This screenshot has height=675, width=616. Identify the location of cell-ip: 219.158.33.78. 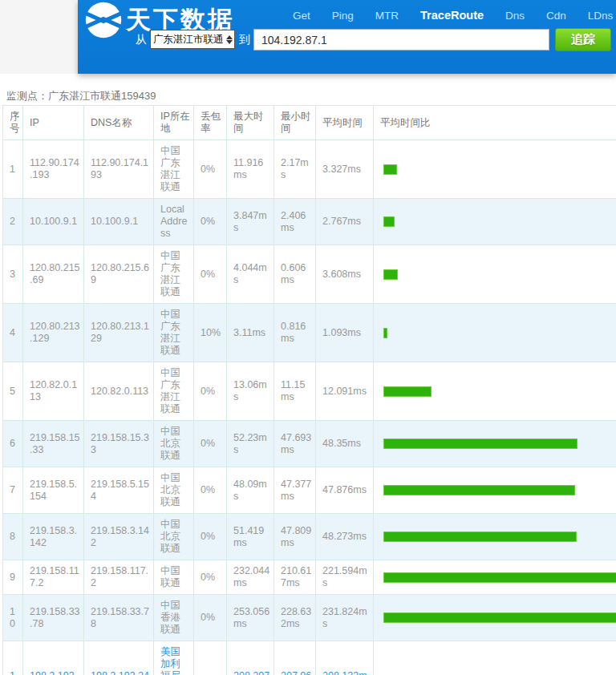
(54, 618).